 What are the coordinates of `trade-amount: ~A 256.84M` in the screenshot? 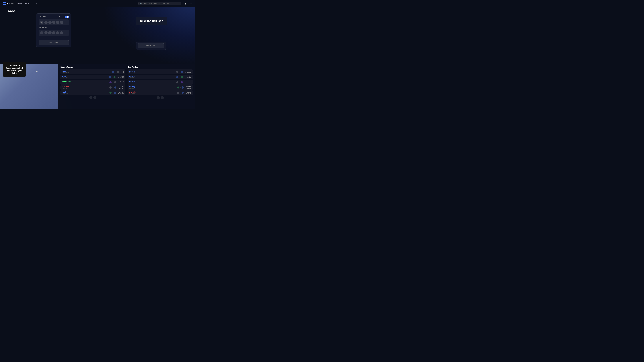 It's located at (120, 78).